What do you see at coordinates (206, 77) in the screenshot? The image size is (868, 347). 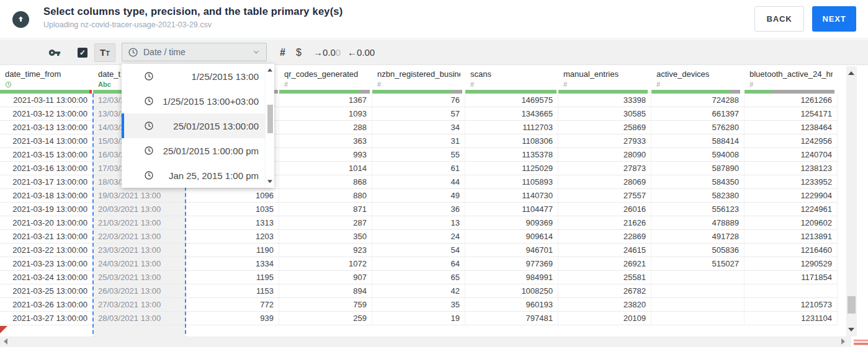 I see `dropdown-option-label: 1/25/2015 13:00` at bounding box center [206, 77].